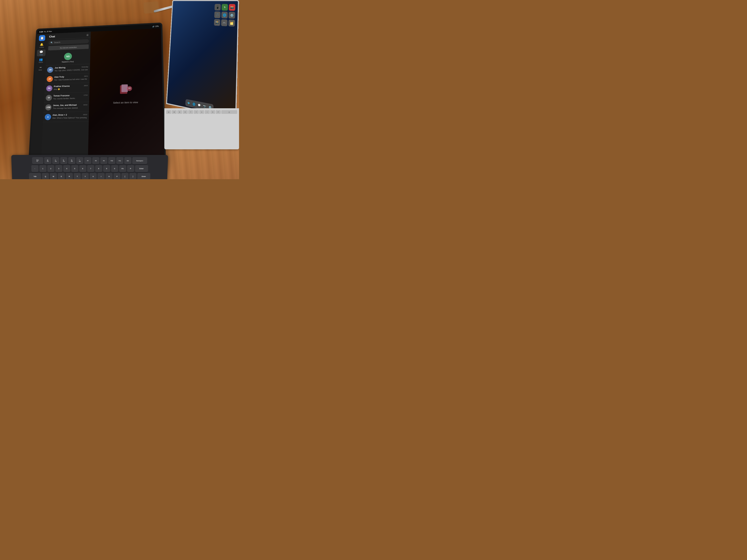 Image resolution: width=747 pixels, height=560 pixels. What do you see at coordinates (69, 48) in the screenshot?
I see `no-internet-text: No internet connection` at bounding box center [69, 48].